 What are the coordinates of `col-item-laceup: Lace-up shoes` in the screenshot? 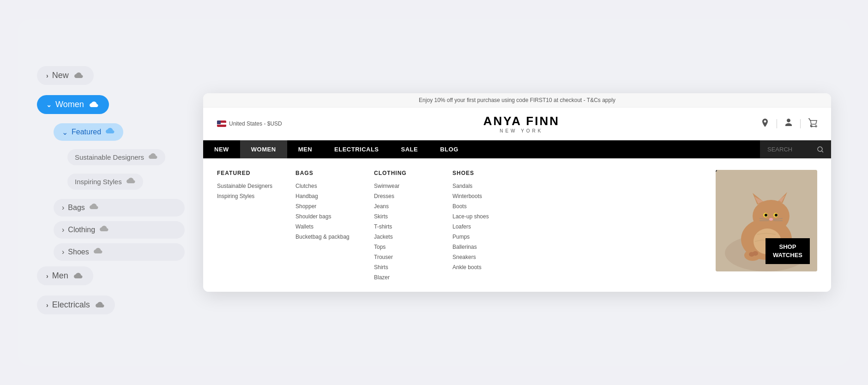 It's located at (482, 217).